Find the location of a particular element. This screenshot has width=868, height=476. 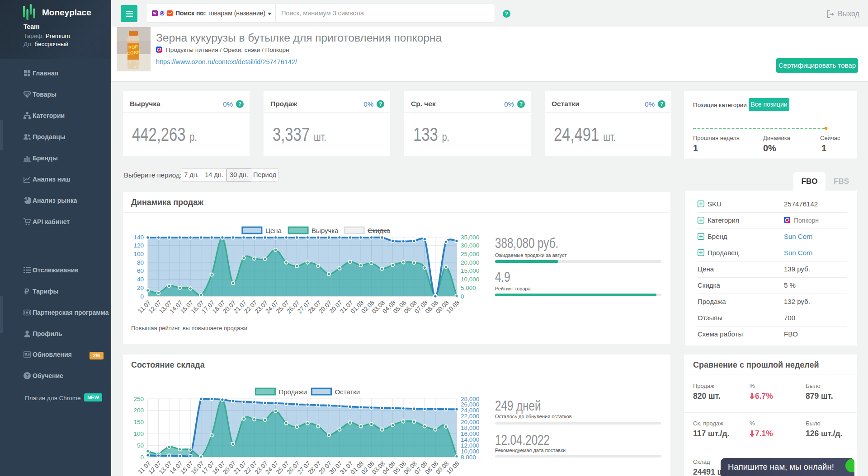

svg-text: 140 is located at coordinates (138, 238).